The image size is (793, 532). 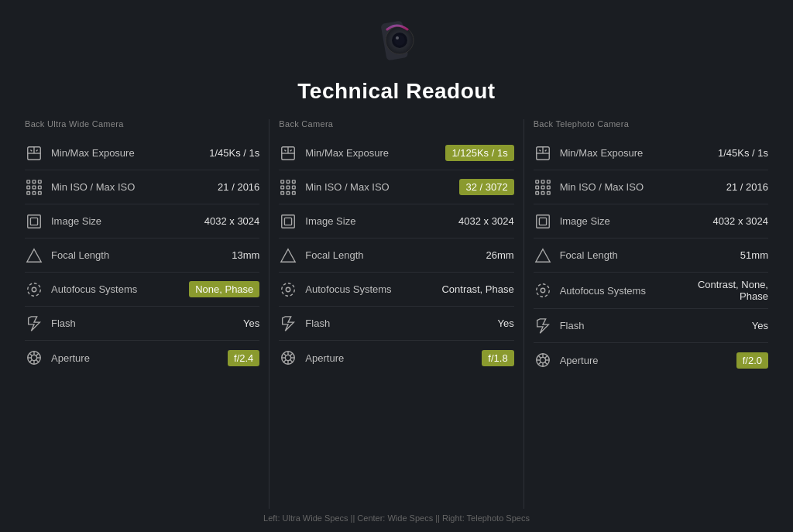 I want to click on spec-label: Flash, so click(x=572, y=325).